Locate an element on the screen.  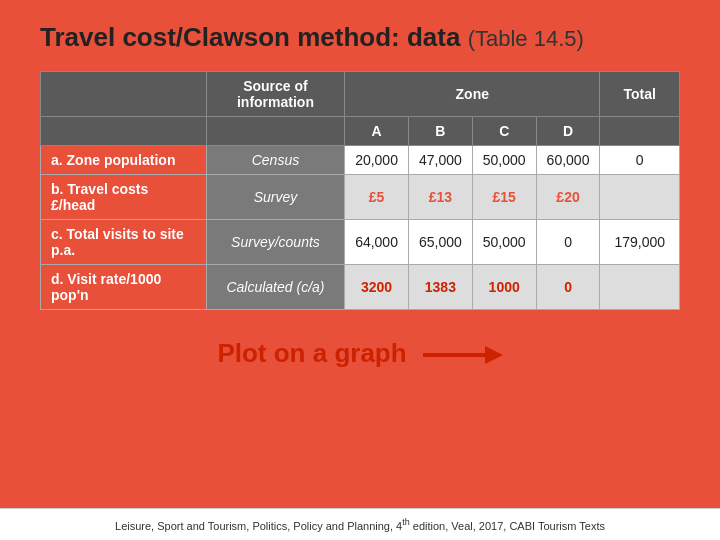
table-row-source: Census is located at coordinates (275, 160).